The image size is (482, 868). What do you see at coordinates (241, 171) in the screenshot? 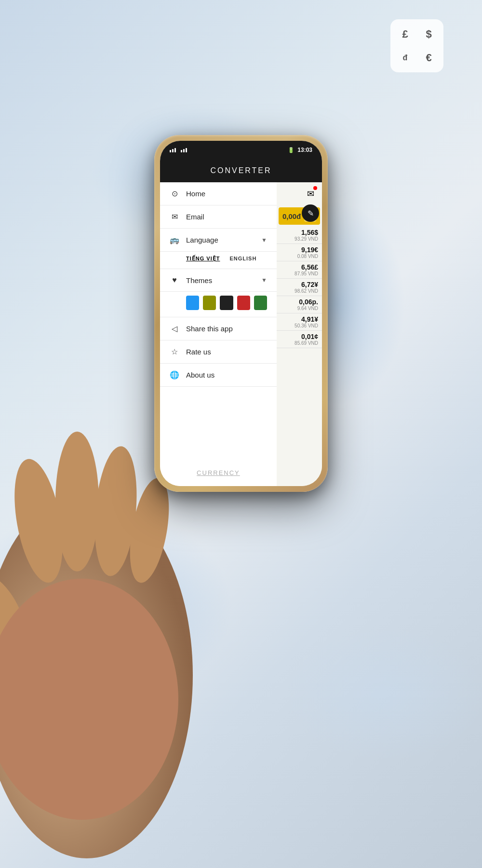
I see `app-title: CONVERTER` at bounding box center [241, 171].